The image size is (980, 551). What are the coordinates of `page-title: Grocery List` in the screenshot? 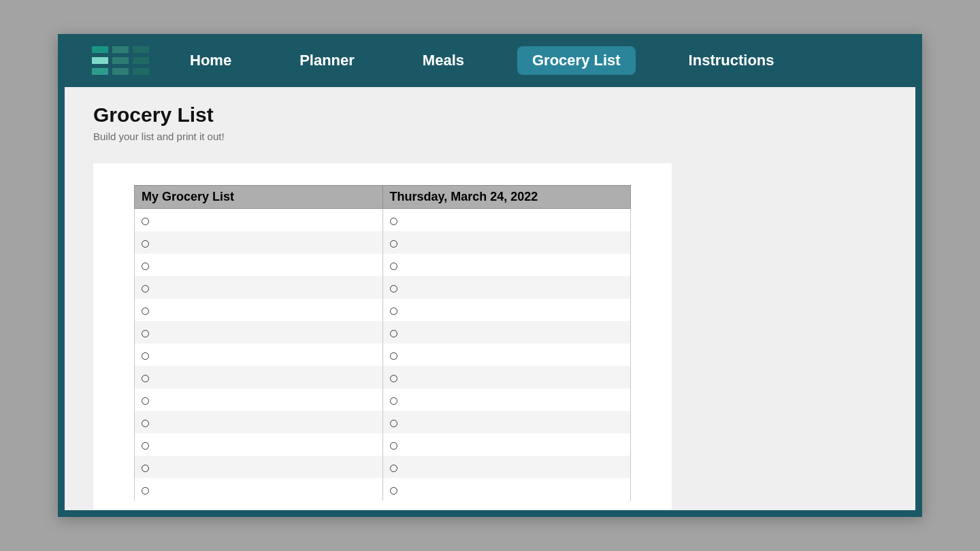 It's located at (504, 115).